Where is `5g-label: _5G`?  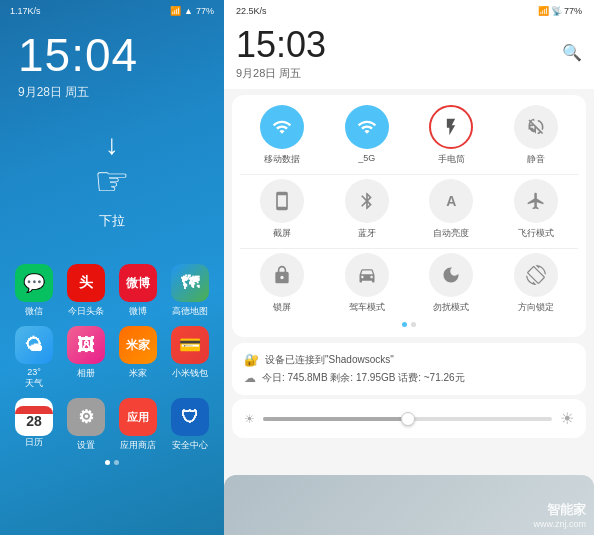
5g-label: _5G is located at coordinates (366, 158).